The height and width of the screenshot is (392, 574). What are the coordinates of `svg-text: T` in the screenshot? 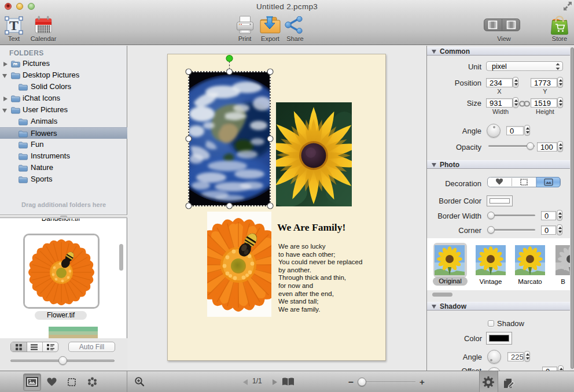 It's located at (14, 25).